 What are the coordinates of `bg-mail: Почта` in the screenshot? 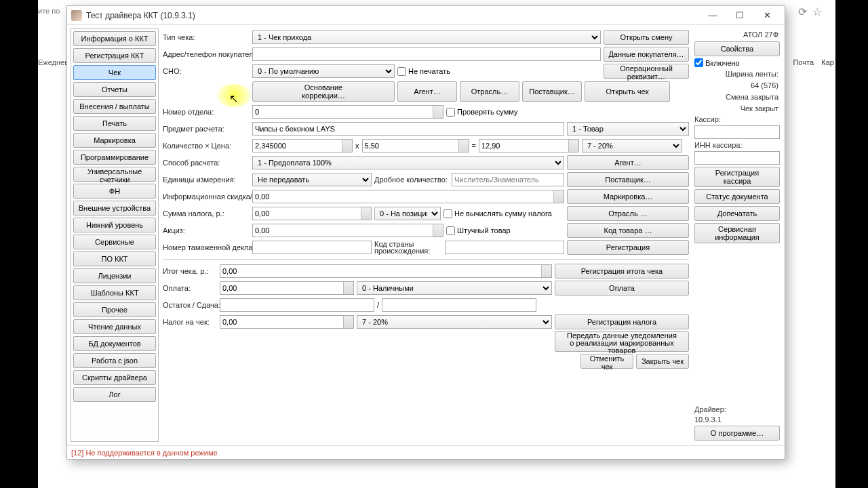 It's located at (803, 62).